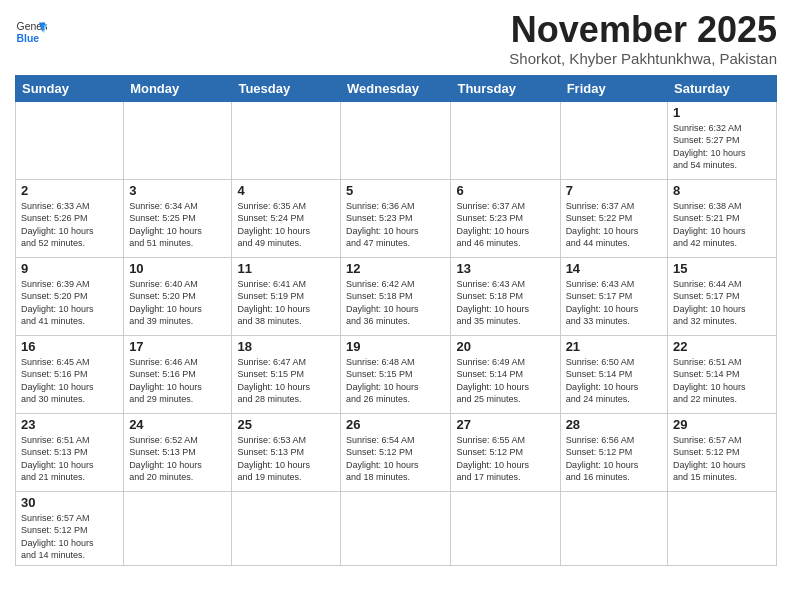  I want to click on day-number: 25, so click(286, 424).